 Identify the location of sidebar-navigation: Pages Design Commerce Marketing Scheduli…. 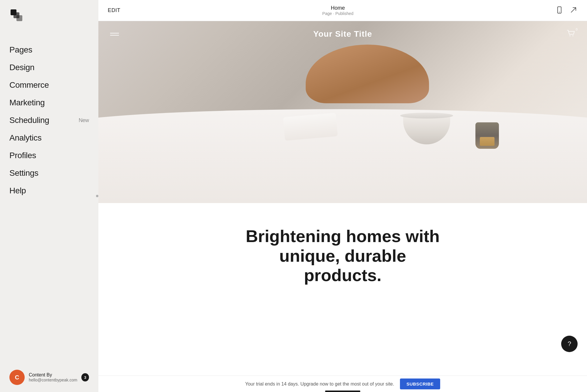
(49, 202).